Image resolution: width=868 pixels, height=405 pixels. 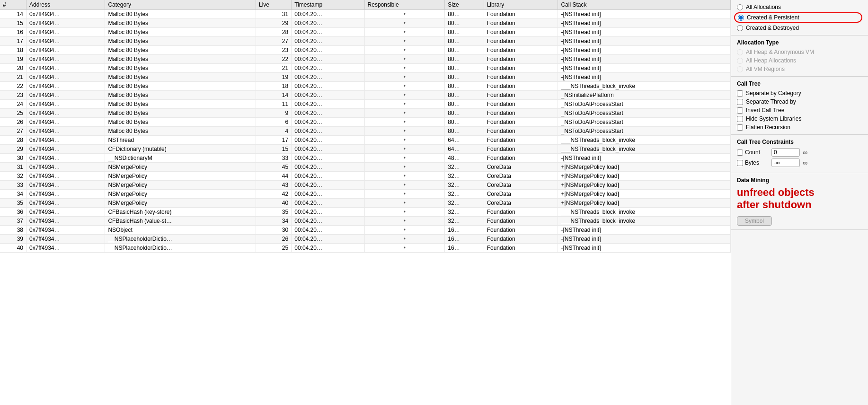 What do you see at coordinates (800, 52) in the screenshot?
I see `alloc-all-heap-anon: All Heap & Anonymous VM` at bounding box center [800, 52].